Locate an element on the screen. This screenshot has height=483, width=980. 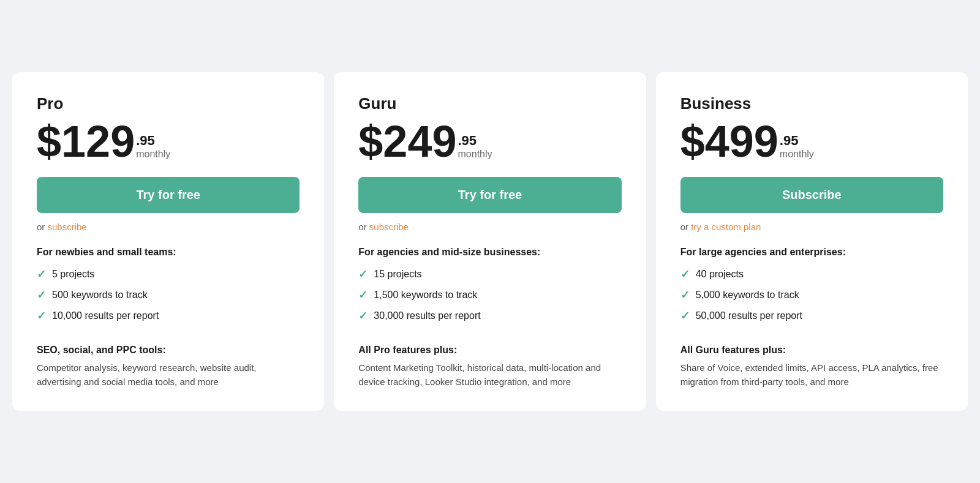
plan-name-guru: Guru is located at coordinates (490, 104).